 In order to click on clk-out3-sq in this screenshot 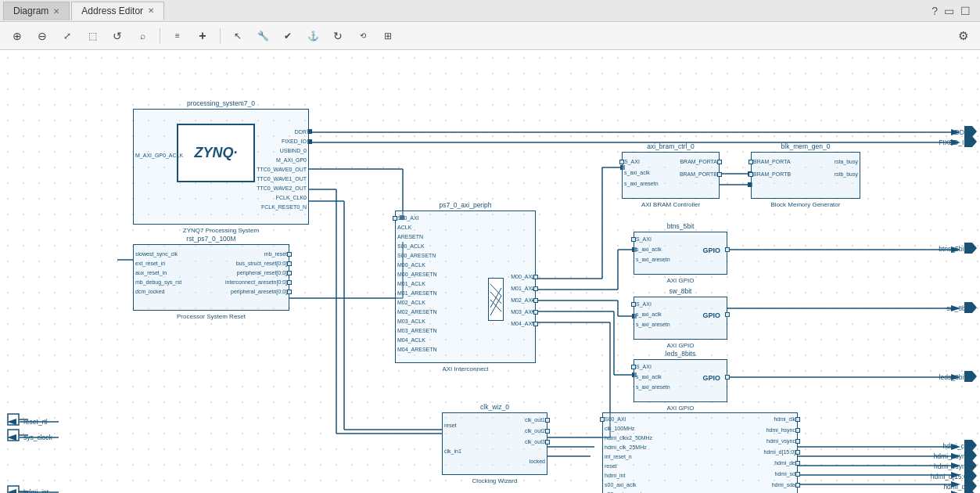, I will do `click(547, 442)`.